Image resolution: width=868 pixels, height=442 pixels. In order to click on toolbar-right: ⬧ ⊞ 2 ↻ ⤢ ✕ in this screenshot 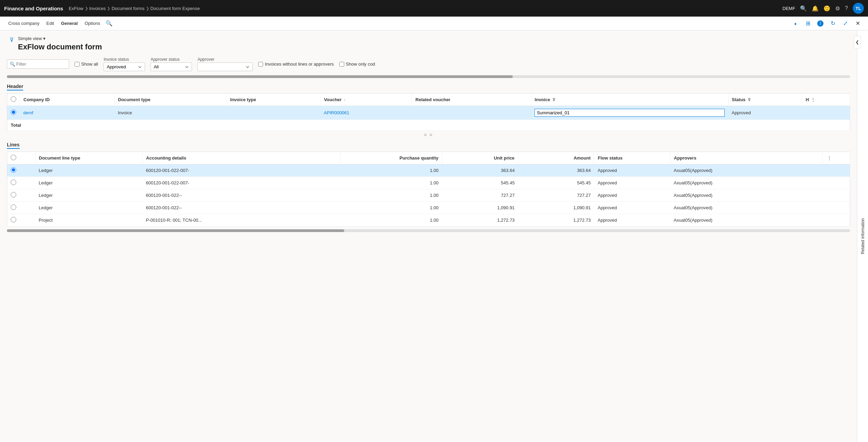, I will do `click(827, 23)`.